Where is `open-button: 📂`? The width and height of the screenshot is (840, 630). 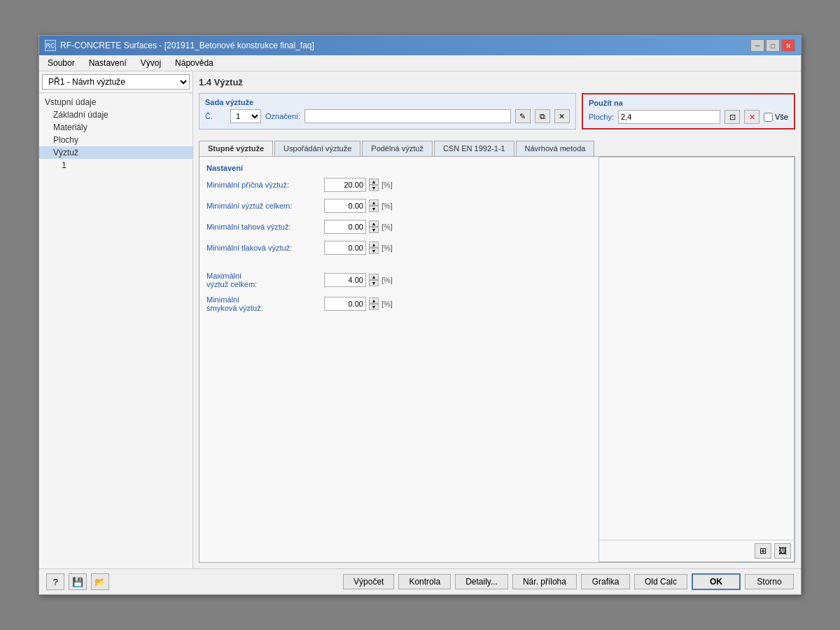 open-button: 📂 is located at coordinates (100, 582).